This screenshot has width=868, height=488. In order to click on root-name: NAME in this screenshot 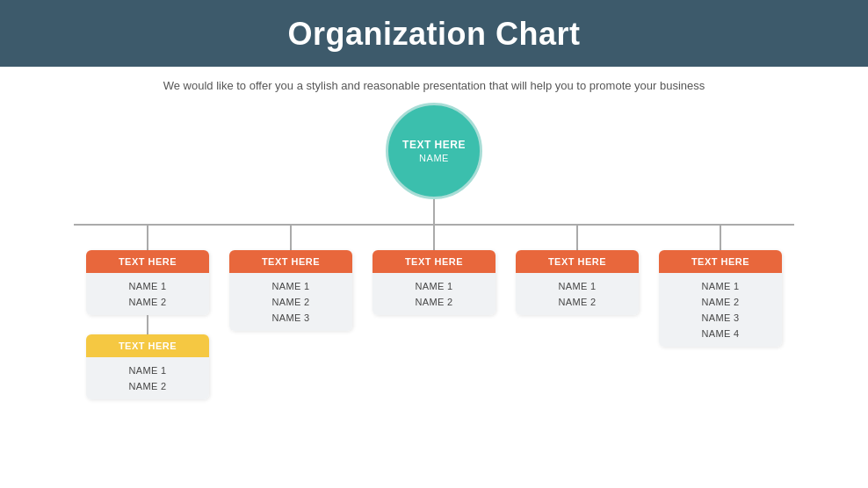, I will do `click(434, 158)`.